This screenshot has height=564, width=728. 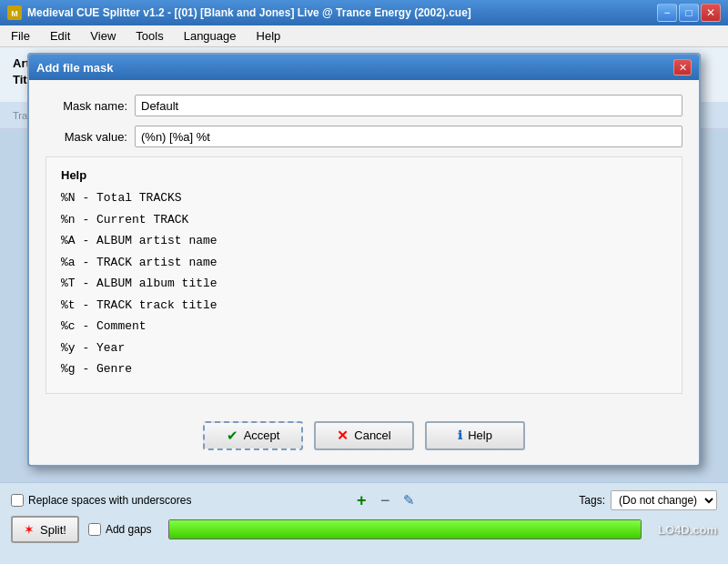 I want to click on accept-label: Accept, so click(x=262, y=435).